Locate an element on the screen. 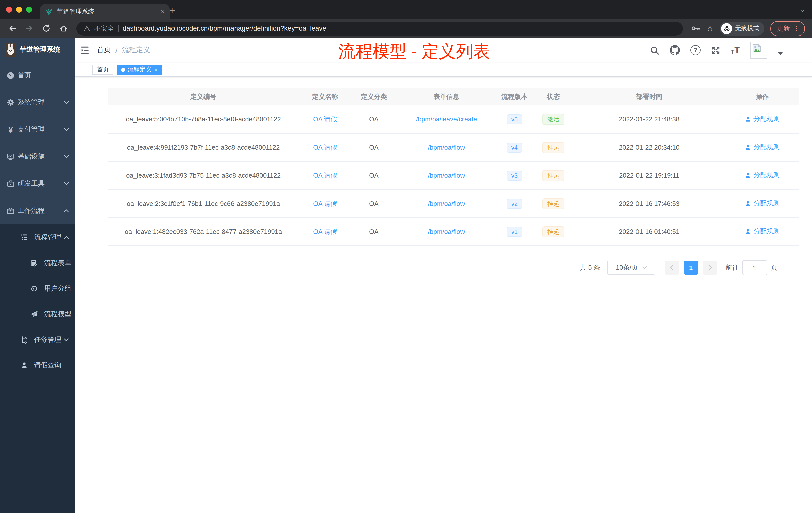  fullscreen-icon is located at coordinates (716, 50).